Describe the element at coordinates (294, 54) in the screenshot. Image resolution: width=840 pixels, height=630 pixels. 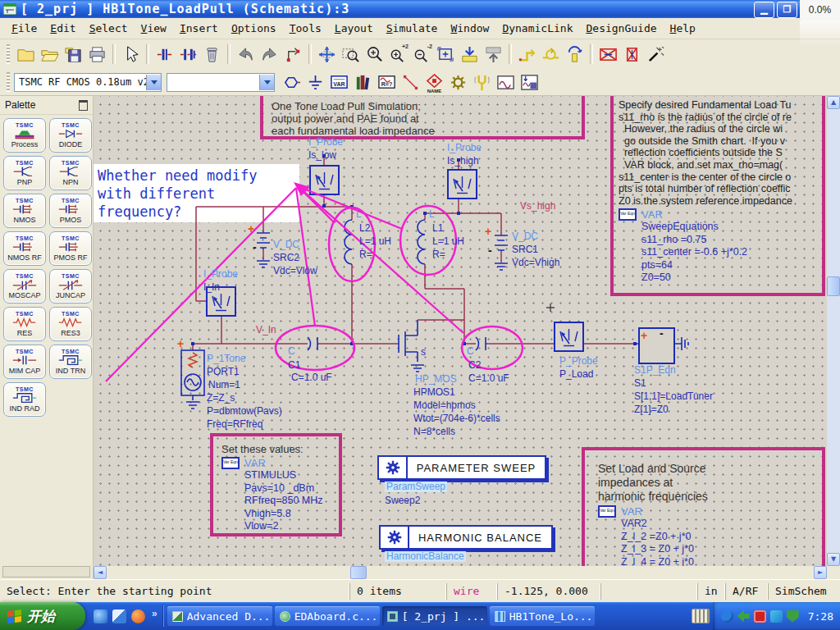
I see `rotate-reference-icon` at that location.